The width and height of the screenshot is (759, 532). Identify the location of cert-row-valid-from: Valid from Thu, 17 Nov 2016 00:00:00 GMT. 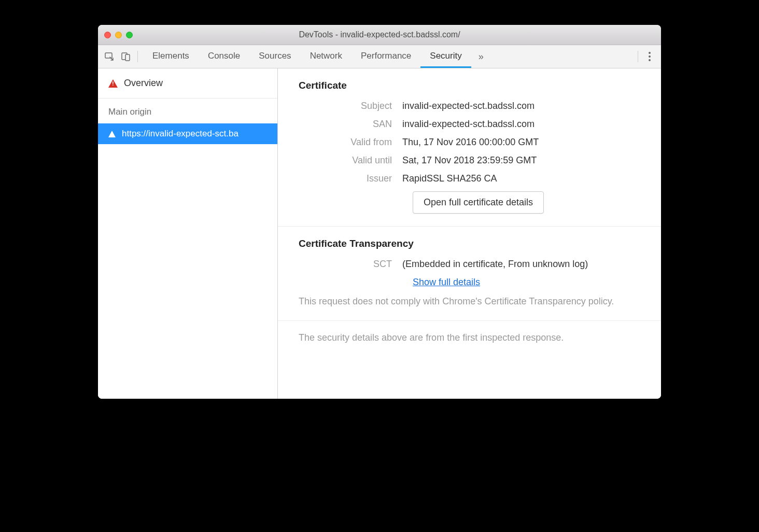
(470, 142).